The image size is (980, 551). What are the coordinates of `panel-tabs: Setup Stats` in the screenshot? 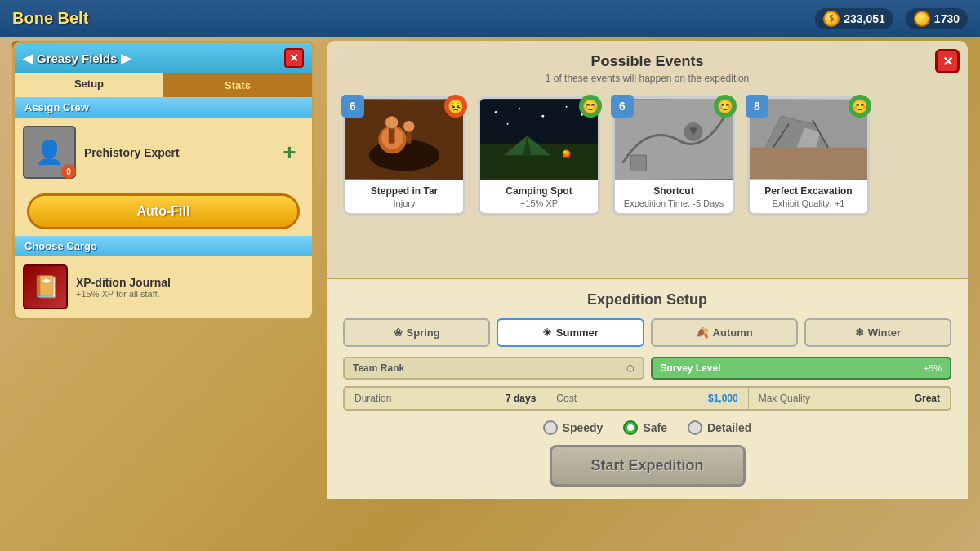 It's located at (163, 85).